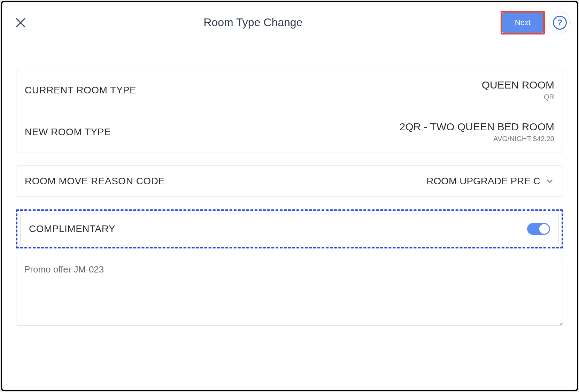  I want to click on new-room-type-row: NEW ROOM TYPE 2QR - TWO QUEEN BED ROOM A…, so click(290, 132).